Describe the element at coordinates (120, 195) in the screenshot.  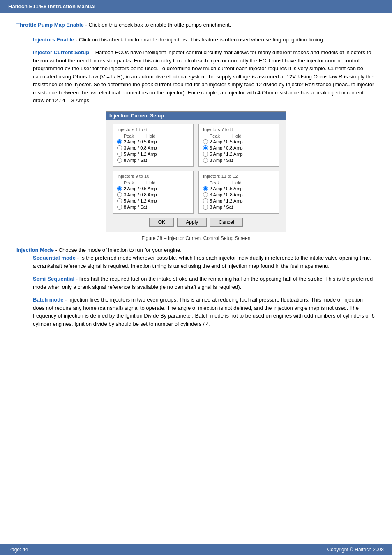
I see `group3-radio2` at that location.